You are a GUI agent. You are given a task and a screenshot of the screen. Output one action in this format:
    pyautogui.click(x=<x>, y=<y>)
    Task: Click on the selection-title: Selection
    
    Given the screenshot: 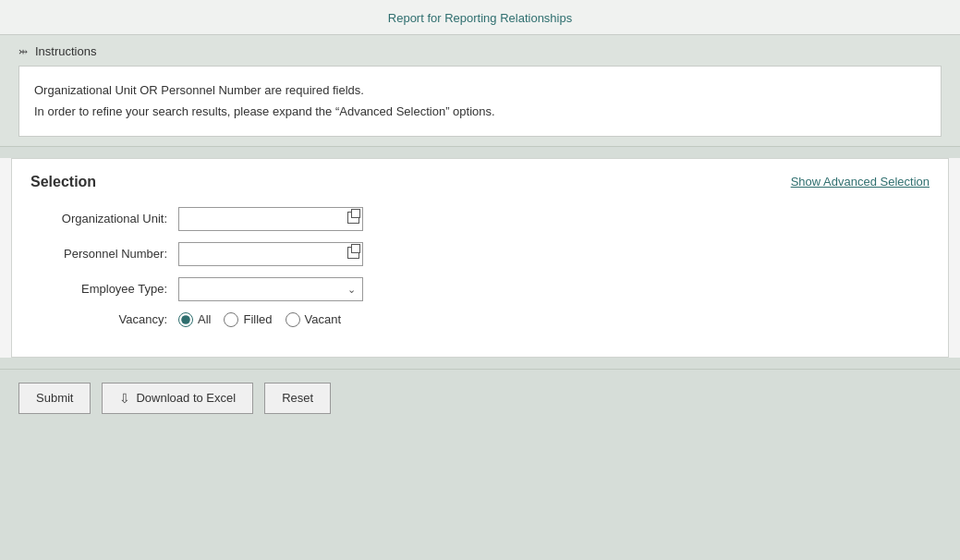 What is the action you would take?
    pyautogui.click(x=63, y=182)
    